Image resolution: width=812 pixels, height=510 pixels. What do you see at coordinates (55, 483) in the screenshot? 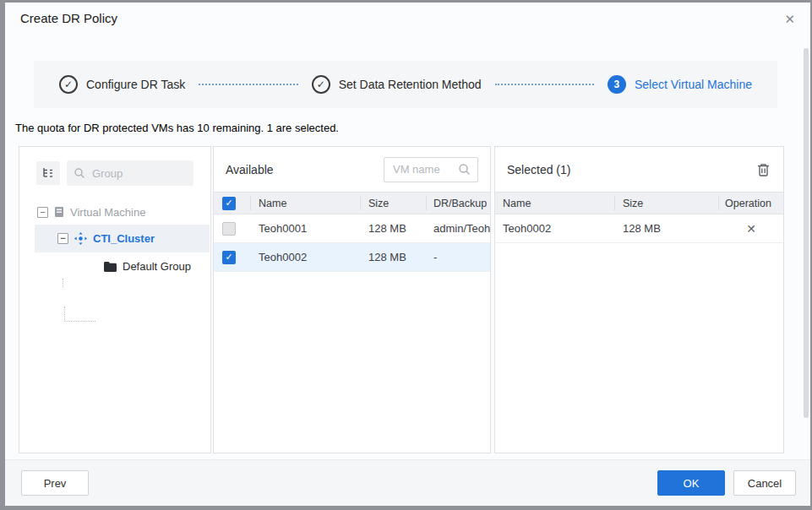
I see `prev-button: Prev` at bounding box center [55, 483].